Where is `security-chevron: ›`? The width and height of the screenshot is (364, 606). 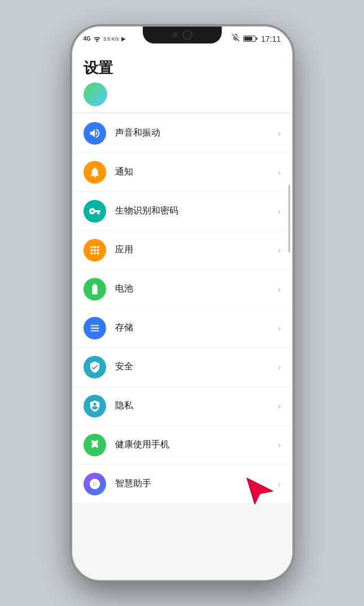
security-chevron: › is located at coordinates (280, 367).